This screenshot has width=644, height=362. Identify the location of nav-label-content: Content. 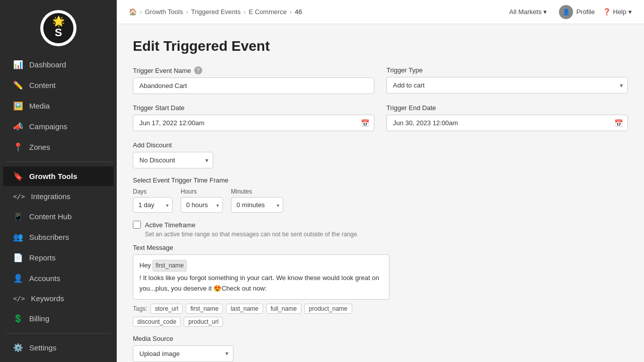
(42, 85).